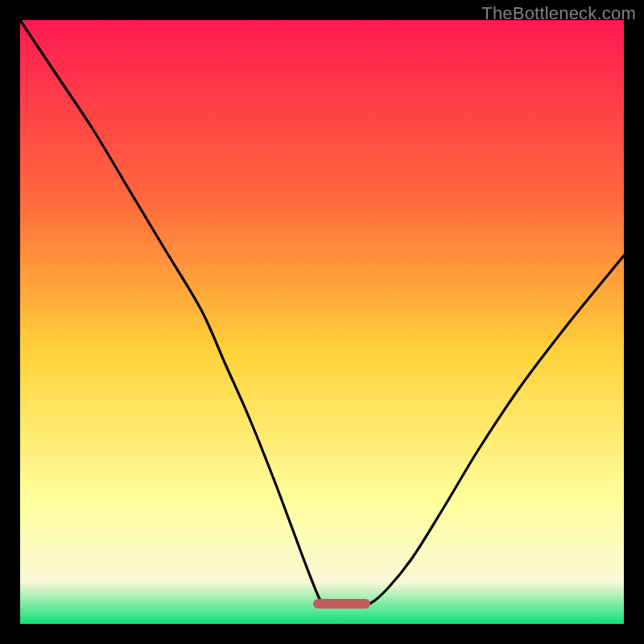 This screenshot has width=644, height=644. I want to click on optimal-marker, so click(341, 604).